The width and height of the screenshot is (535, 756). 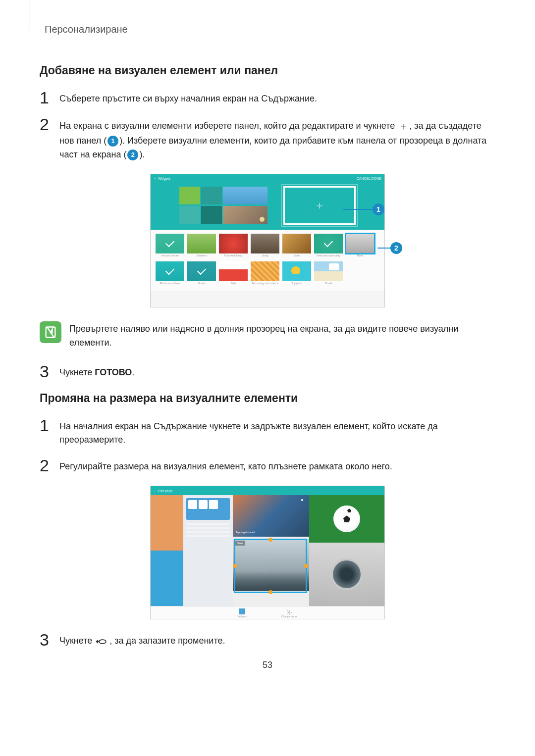 I want to click on photo-widget: Tap to get started, so click(x=271, y=516).